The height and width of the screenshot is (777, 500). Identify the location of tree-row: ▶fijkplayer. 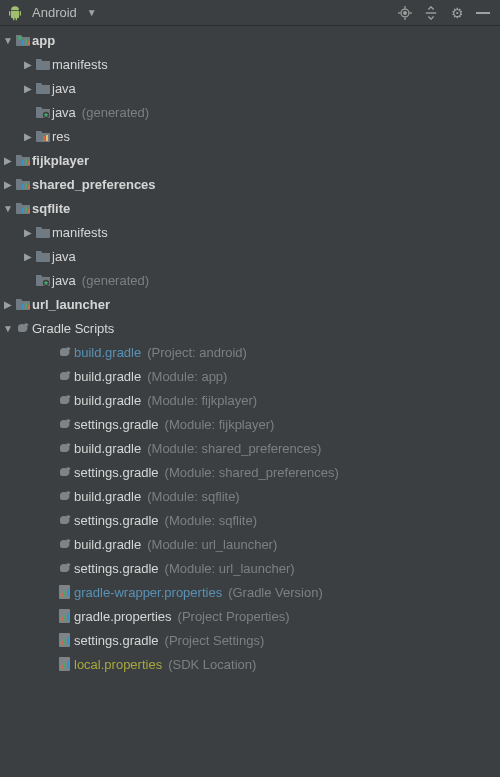
(250, 160).